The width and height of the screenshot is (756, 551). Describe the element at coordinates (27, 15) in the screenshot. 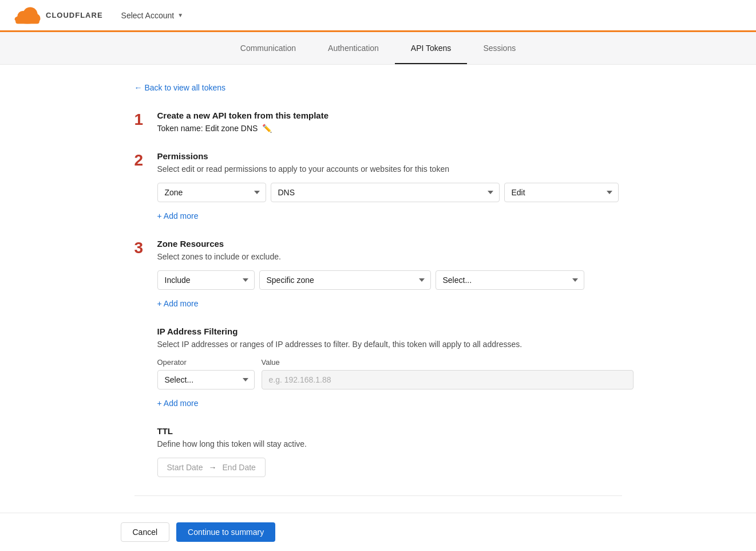

I see `cloudflare-logo-icon` at that location.